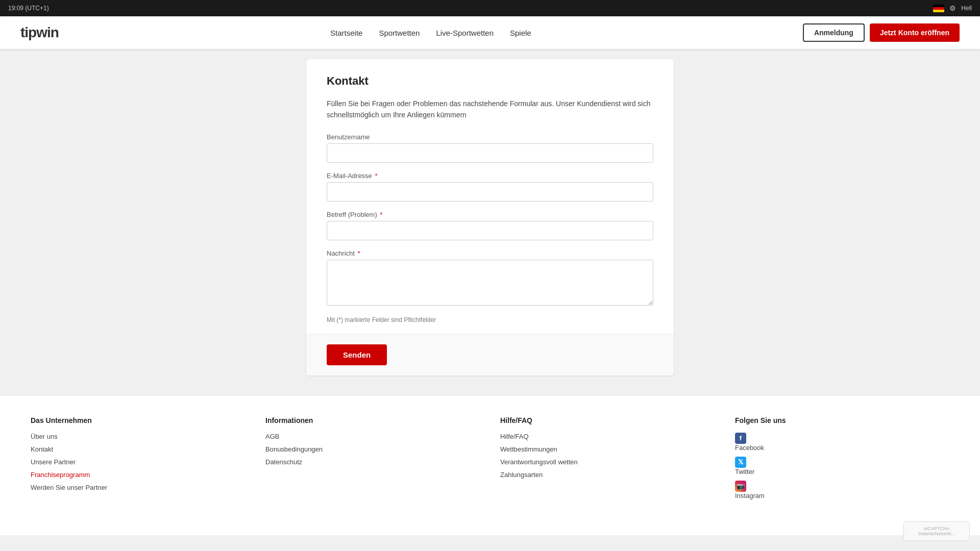 The image size is (980, 551). What do you see at coordinates (745, 471) in the screenshot?
I see `footer-twitter-label: Twitter` at bounding box center [745, 471].